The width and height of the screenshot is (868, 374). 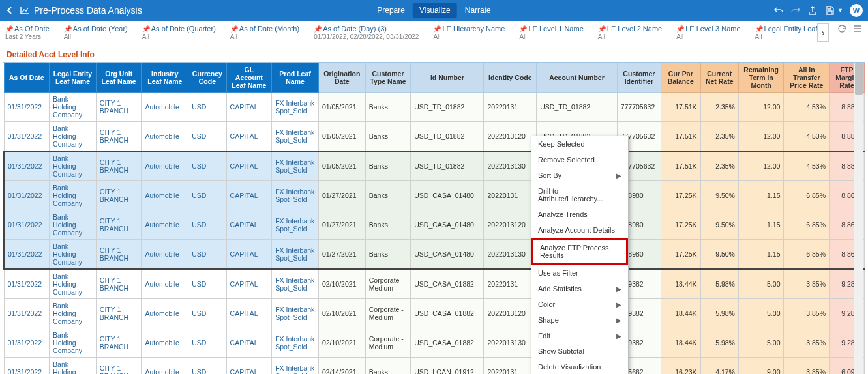 What do you see at coordinates (391, 10) in the screenshot?
I see `mode-prepare: Prepare` at bounding box center [391, 10].